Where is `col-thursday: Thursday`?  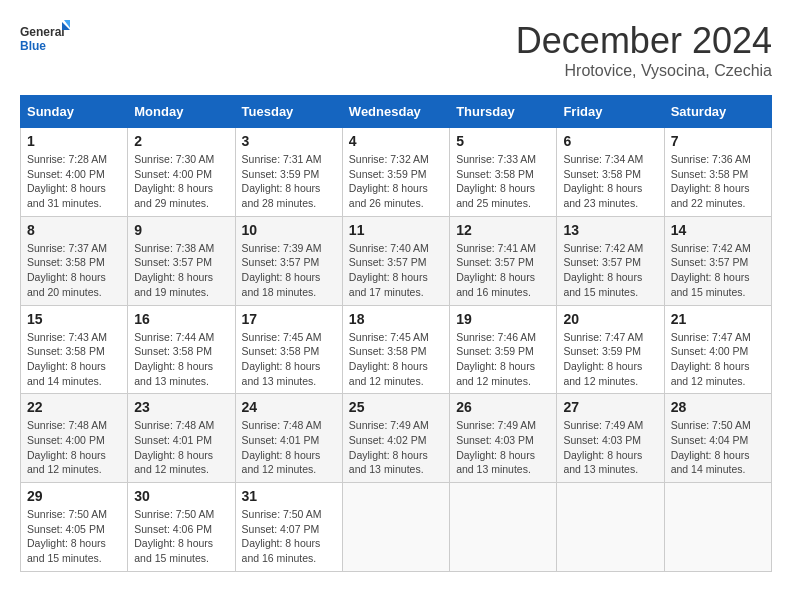
col-thursday: Thursday is located at coordinates (504, 112).